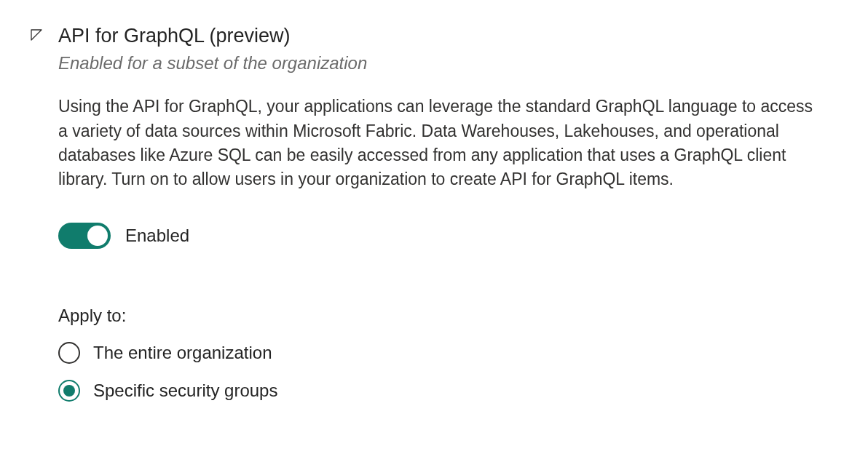 This screenshot has height=454, width=868. What do you see at coordinates (98, 236) in the screenshot?
I see `toggle-knob` at bounding box center [98, 236].